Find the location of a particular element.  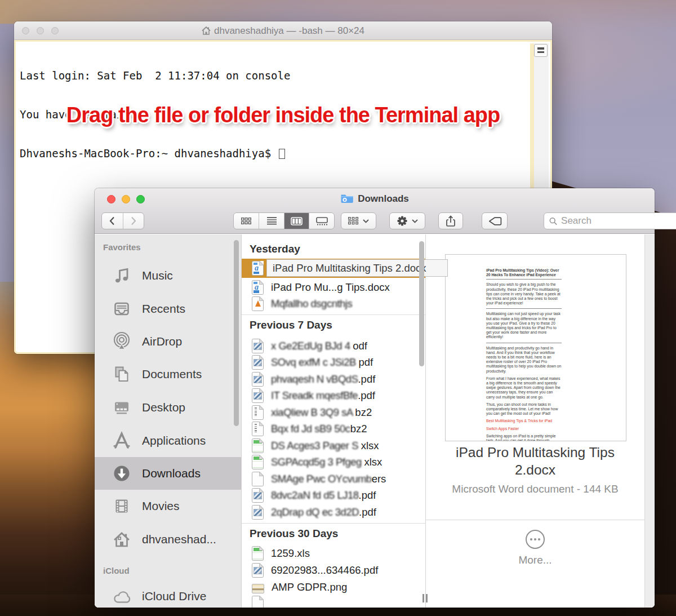

tag-button is located at coordinates (495, 221).